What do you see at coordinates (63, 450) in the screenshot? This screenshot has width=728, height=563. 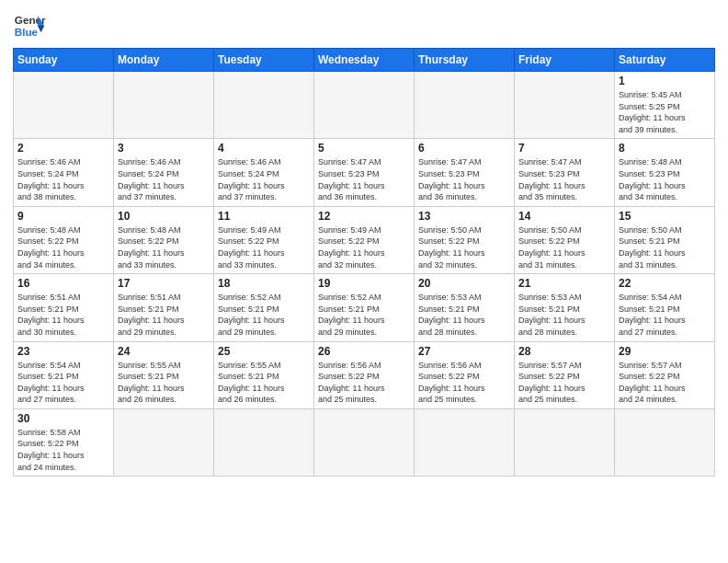 I see `day-info: Sunrise: 5:58 AM Sunset: 5:22 PM Dayligh…` at bounding box center [63, 450].